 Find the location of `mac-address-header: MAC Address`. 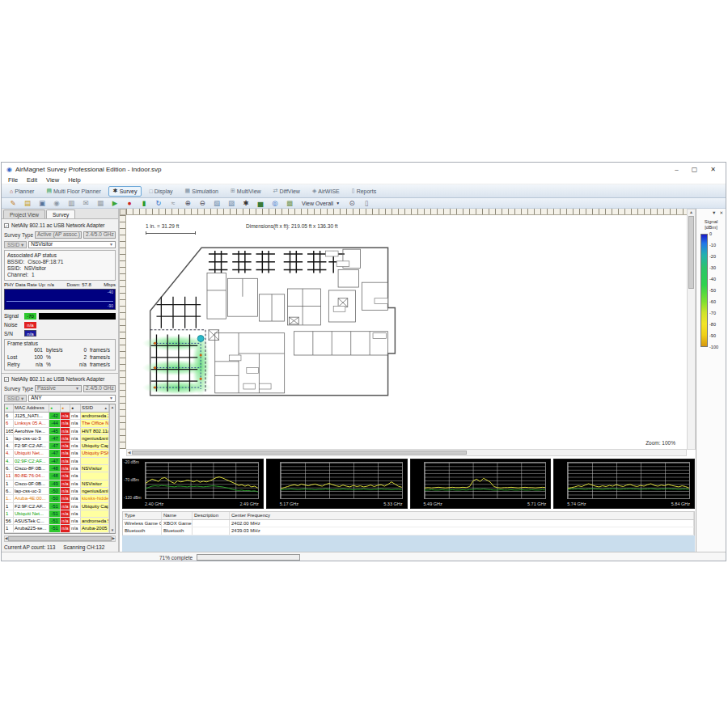

mac-address-header: MAC Address is located at coordinates (32, 408).